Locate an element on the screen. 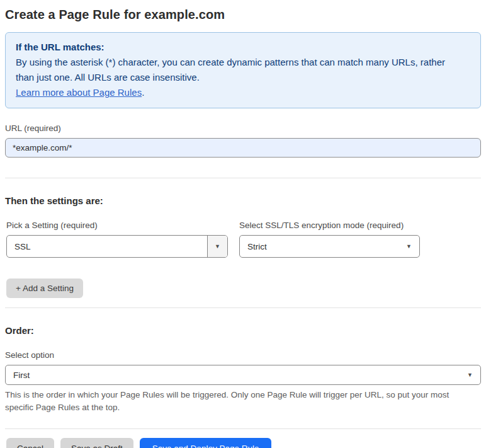 This screenshot has width=486, height=448. save-as-draft-button: Save as Draft is located at coordinates (97, 443).